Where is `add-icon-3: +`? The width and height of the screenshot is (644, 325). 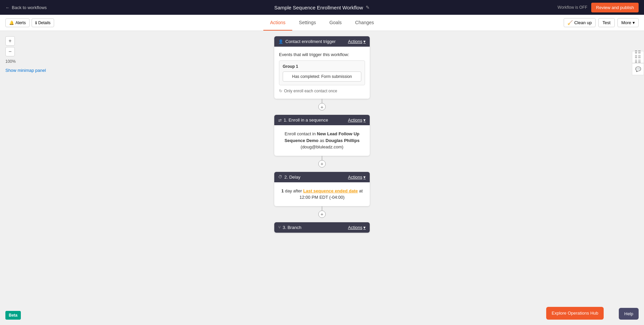 add-icon-3: + is located at coordinates (322, 214).